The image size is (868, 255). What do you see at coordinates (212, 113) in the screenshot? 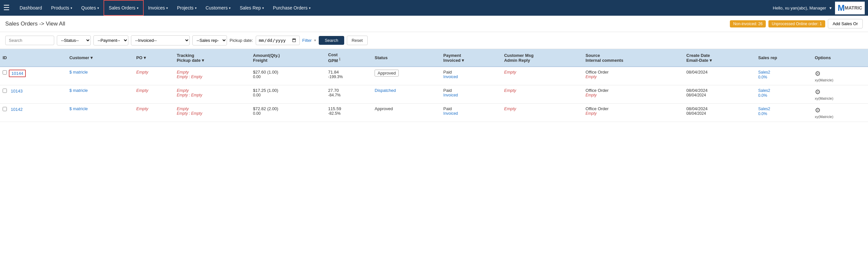
I see `pickup-value-10142: Empty` at bounding box center [212, 113].